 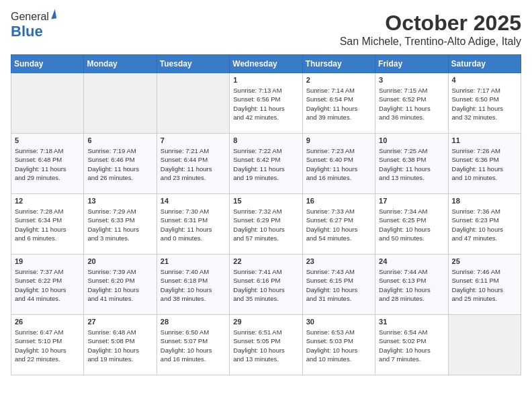 I want to click on day-number: 28, so click(x=193, y=322).